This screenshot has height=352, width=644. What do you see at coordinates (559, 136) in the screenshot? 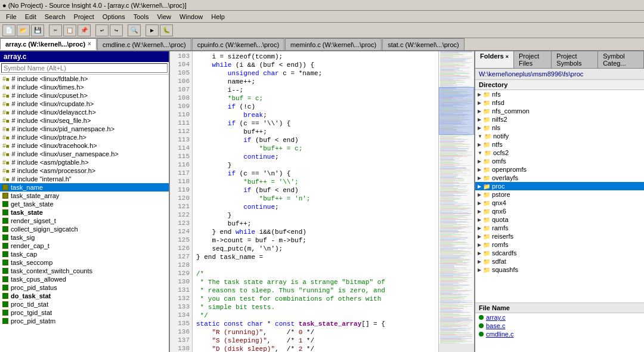
I see `dir-item-notify: ▼📁notify` at bounding box center [559, 136].